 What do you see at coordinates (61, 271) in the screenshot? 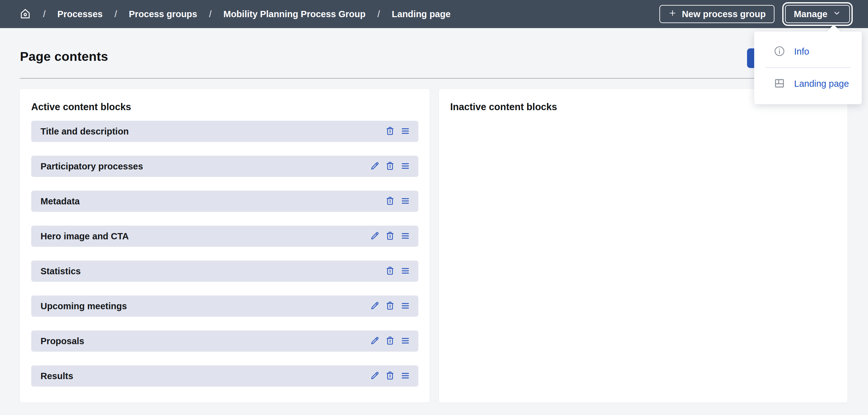
I see `content-block-label: Statistics` at bounding box center [61, 271].